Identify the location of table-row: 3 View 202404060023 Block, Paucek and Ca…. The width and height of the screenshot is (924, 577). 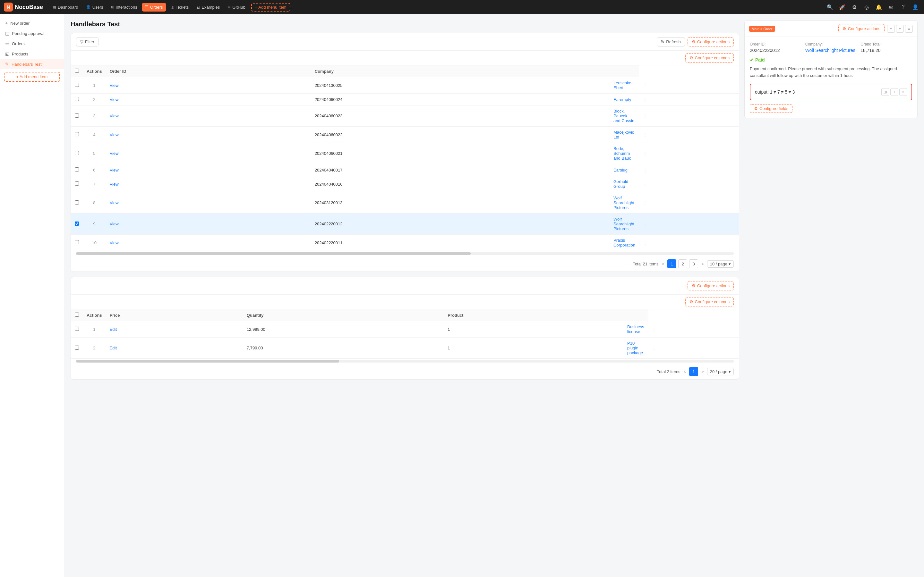
(405, 116).